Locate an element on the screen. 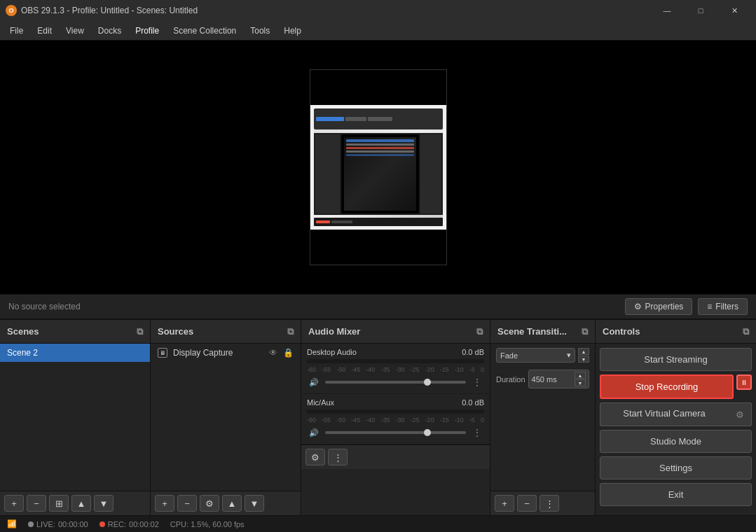 The image size is (756, 532). source-item: 🖥 Display Capture 👁 🔒 is located at coordinates (226, 353).